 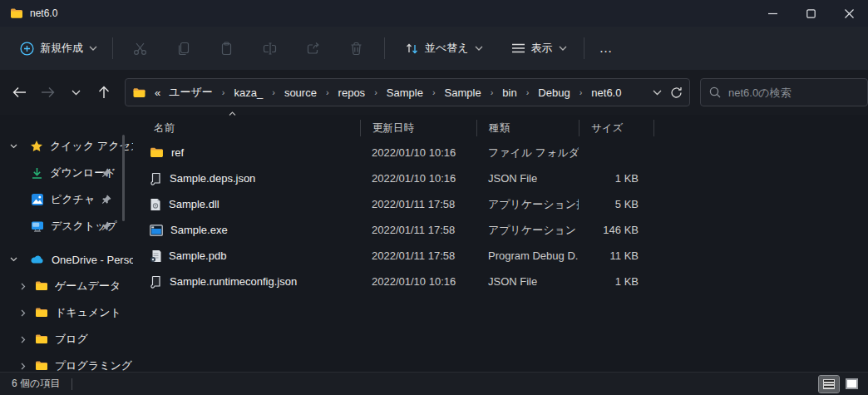 What do you see at coordinates (183, 48) in the screenshot?
I see `copy-button` at bounding box center [183, 48].